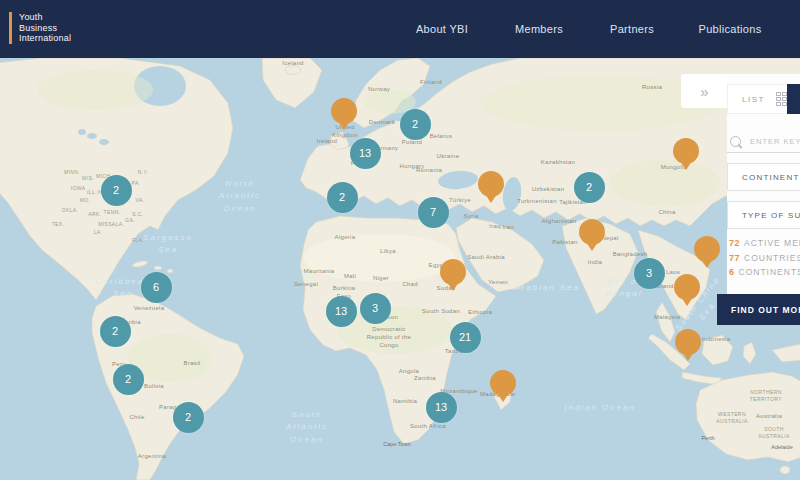 This screenshot has height=480, width=800. I want to click on find-out-more-button: FIND OUT MORE ABOUT YBI, so click(758, 310).